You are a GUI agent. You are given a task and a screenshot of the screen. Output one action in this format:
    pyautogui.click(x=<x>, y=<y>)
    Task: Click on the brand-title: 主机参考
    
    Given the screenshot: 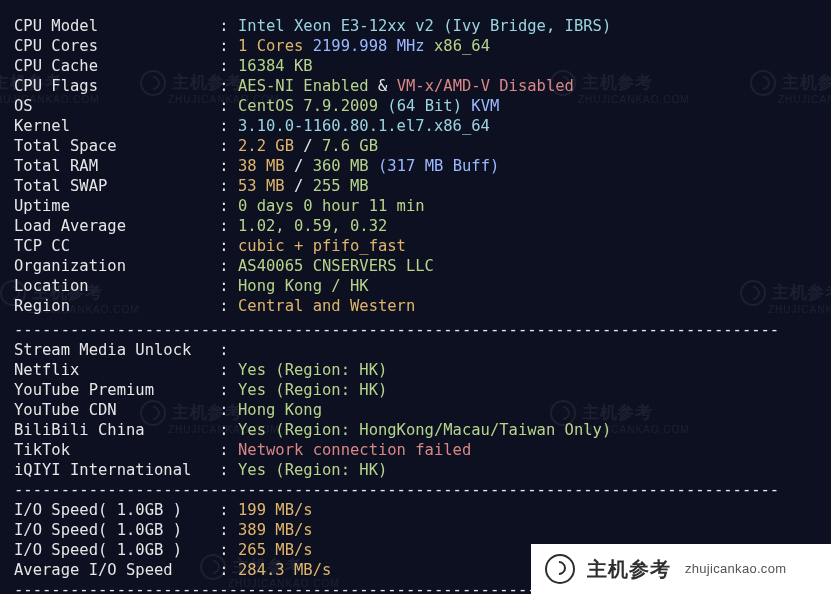 What is the action you would take?
    pyautogui.click(x=629, y=569)
    